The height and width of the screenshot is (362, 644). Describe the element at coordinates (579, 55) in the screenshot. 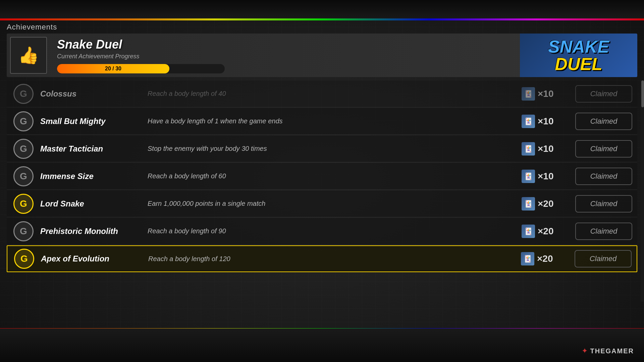

I see `game-logo: SNAKE DUEL` at that location.